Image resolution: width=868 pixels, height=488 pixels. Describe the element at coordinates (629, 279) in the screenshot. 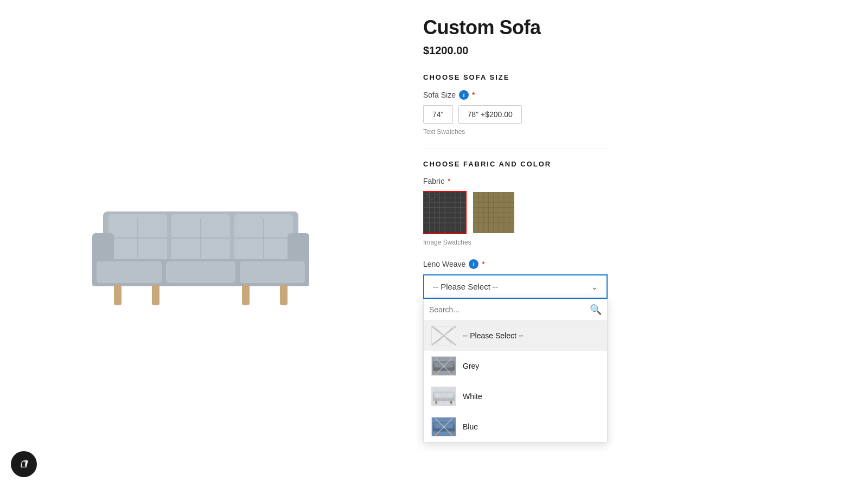

I see `leno-weave-section: Leno Weave i * -- Please Select -- ⌄ 🔍` at that location.